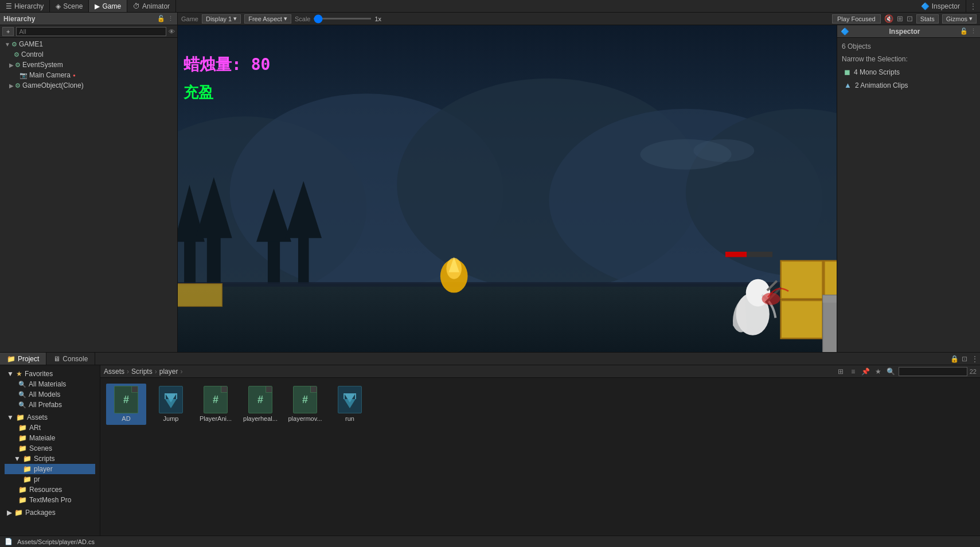 Image resolution: width=980 pixels, height=547 pixels. I want to click on all-prefabs-item: 🔍 All Prefabs, so click(50, 405).